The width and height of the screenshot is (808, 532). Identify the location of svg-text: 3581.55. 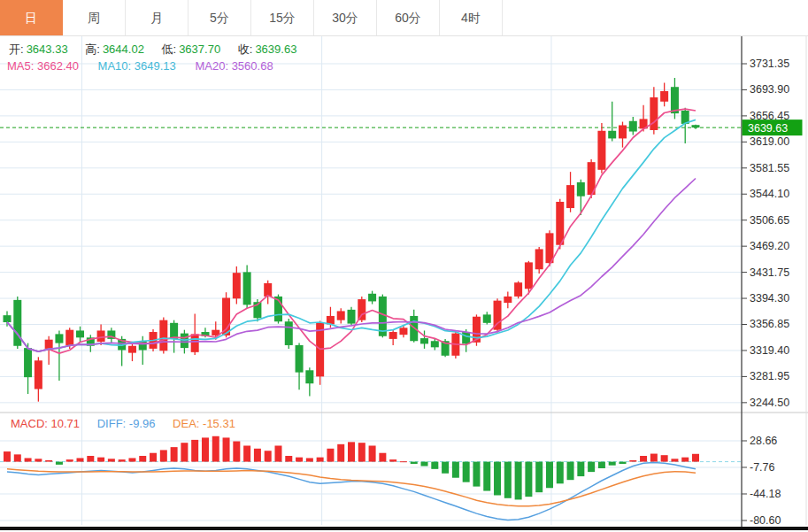
(770, 168).